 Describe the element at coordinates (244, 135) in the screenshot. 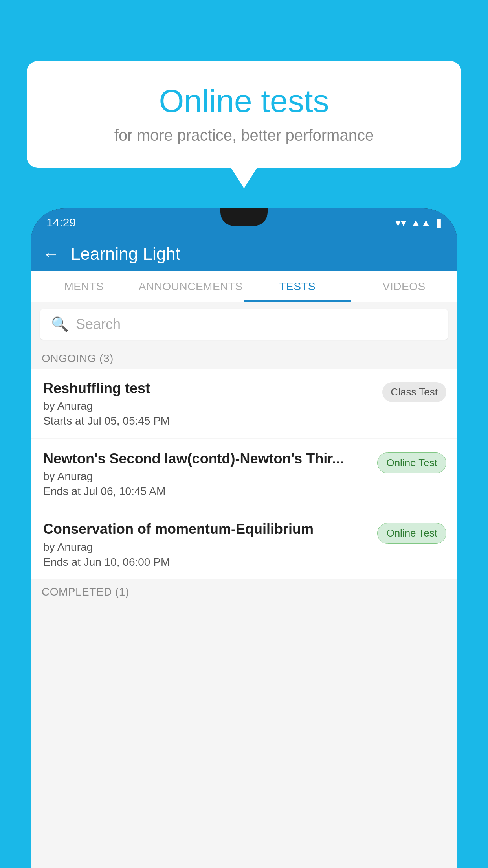

I see `bubble-subtitle: for more practice, better performance` at that location.